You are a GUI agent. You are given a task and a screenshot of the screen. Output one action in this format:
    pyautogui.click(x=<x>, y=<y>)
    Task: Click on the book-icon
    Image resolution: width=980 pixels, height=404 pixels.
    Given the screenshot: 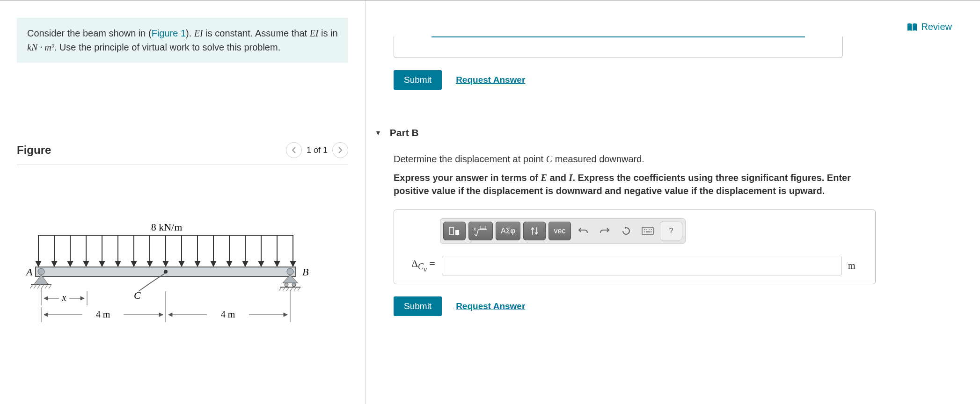 What is the action you would take?
    pyautogui.click(x=912, y=27)
    